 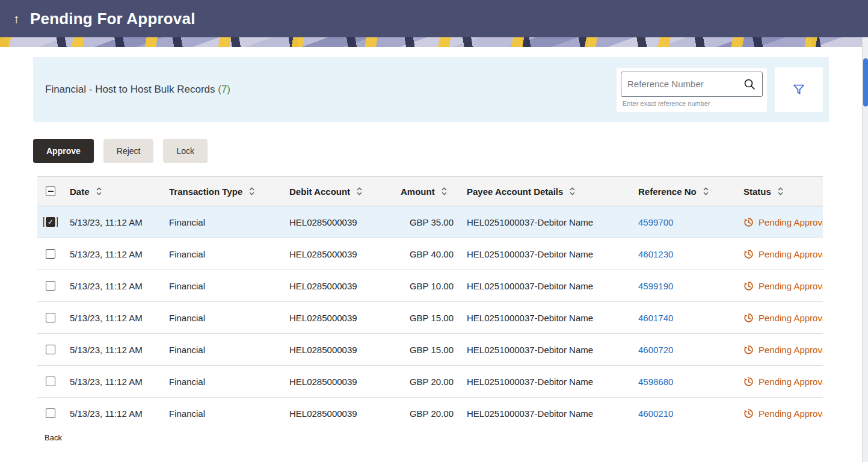 What do you see at coordinates (546, 191) in the screenshot?
I see `col-header-payee-account-details: Payee Account Details` at bounding box center [546, 191].